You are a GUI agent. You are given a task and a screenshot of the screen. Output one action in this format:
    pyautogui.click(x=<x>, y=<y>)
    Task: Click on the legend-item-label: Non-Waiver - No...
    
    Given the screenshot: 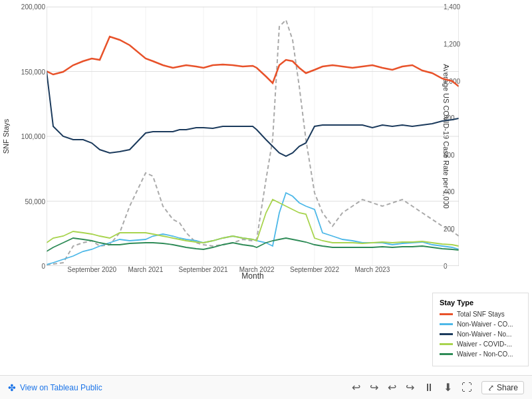 What is the action you would take?
    pyautogui.click(x=484, y=334)
    